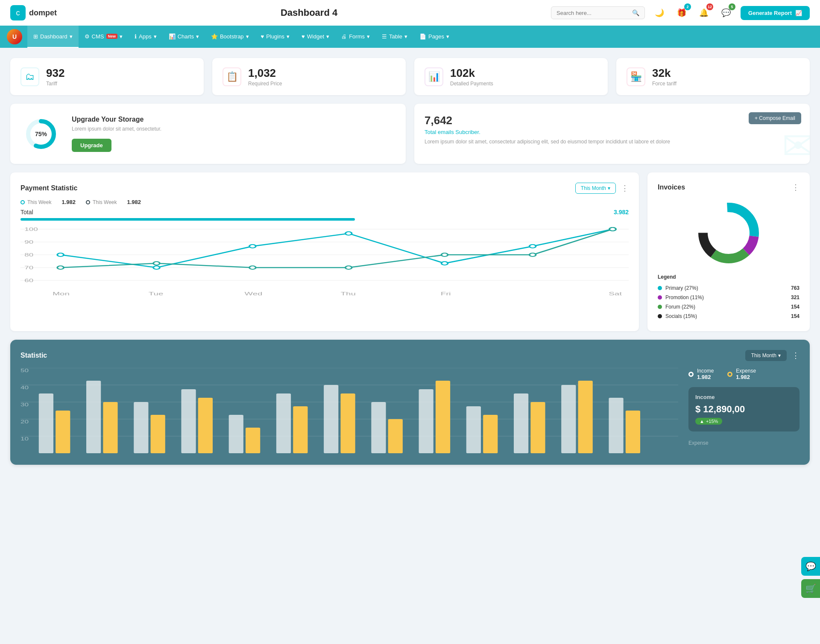 The height and width of the screenshot is (644, 820). What do you see at coordinates (87, 37) in the screenshot?
I see `cms-icon: ⚙` at bounding box center [87, 37].